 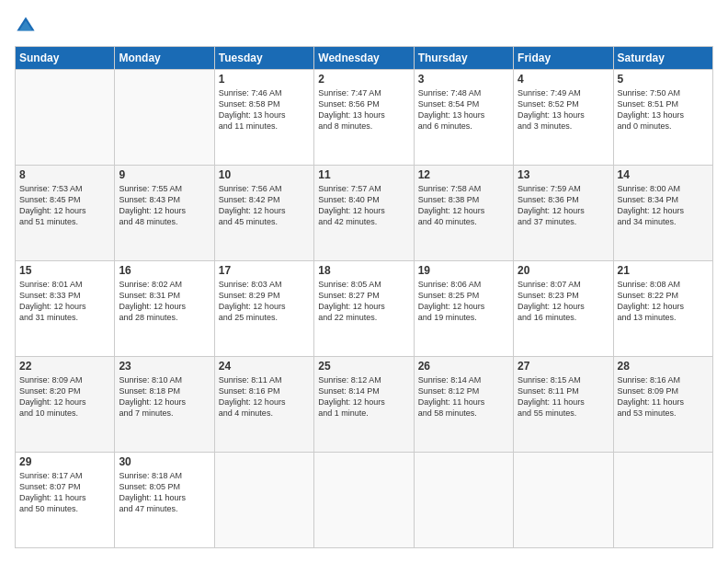 What do you see at coordinates (164, 175) in the screenshot?
I see `day-number: 9` at bounding box center [164, 175].